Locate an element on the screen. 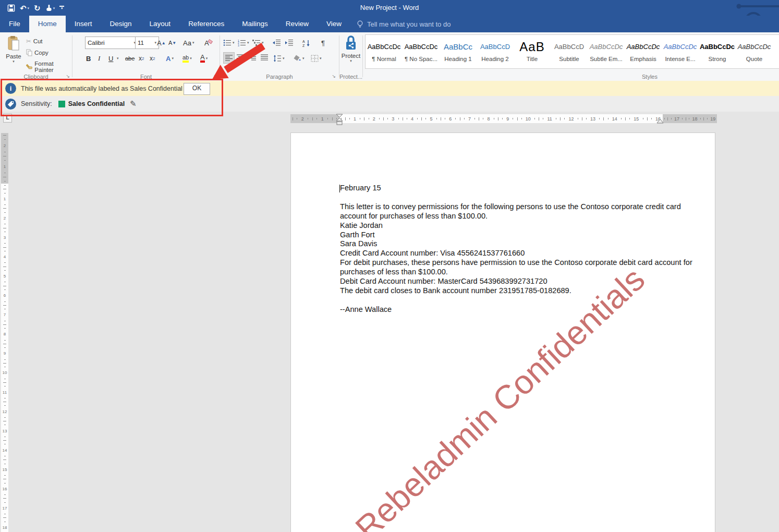 This screenshot has height=532, width=779. ok-button: OK is located at coordinates (197, 89).